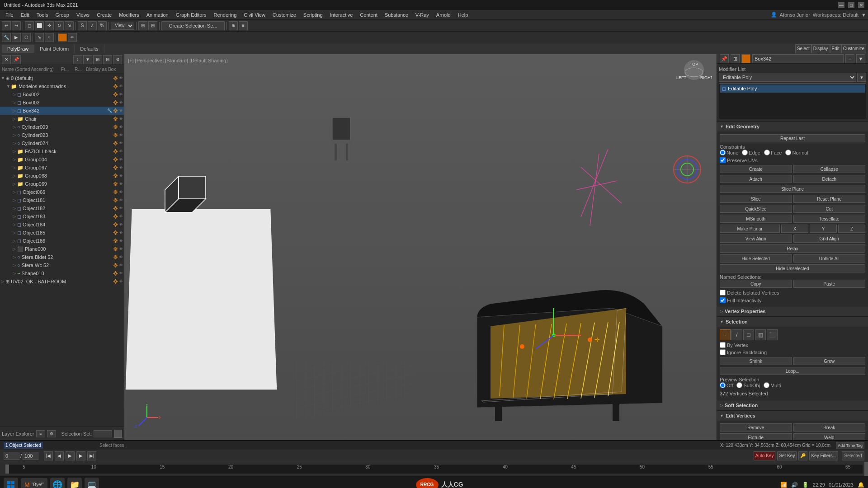 This screenshot has width=868, height=488. What do you see at coordinates (6, 38) in the screenshot?
I see `render-setup: 🔧` at bounding box center [6, 38].